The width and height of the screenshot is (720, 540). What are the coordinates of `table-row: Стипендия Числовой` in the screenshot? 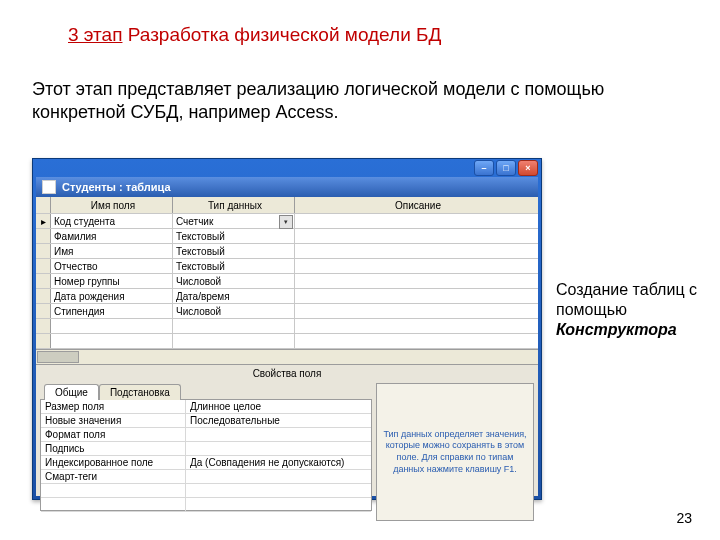 It's located at (287, 312).